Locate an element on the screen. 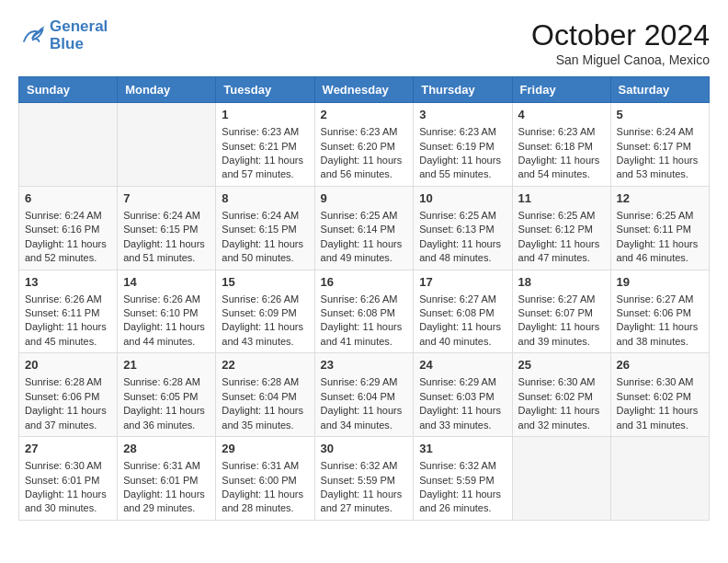 The width and height of the screenshot is (728, 563). calendar-cell: 1Sunrise: 6:23 AMSunset: 6:21 PMDaylight… is located at coordinates (265, 145).